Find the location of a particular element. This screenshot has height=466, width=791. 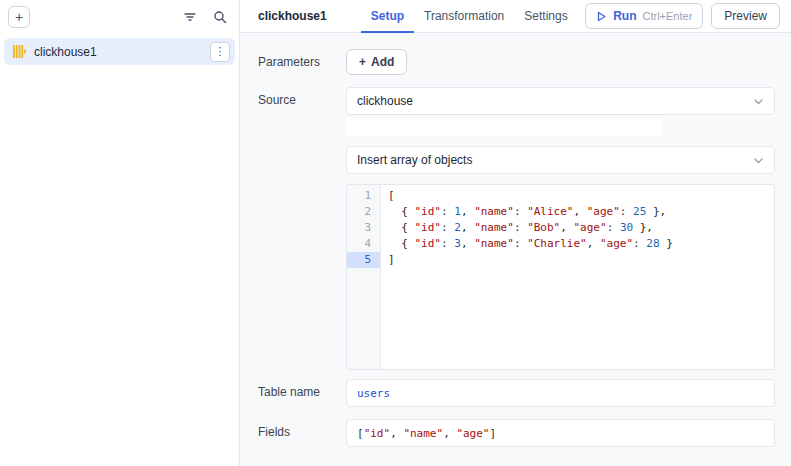

sidebar-toolbar: + is located at coordinates (120, 16).